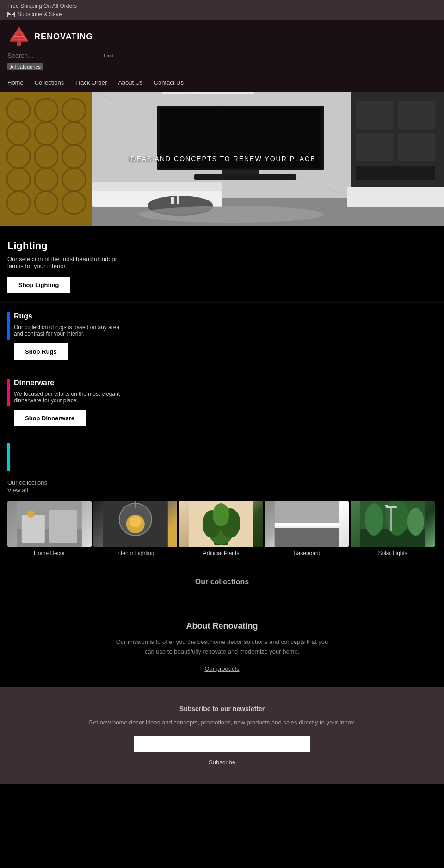 This screenshot has width=444, height=868. Describe the element at coordinates (222, 264) in the screenshot. I see `lighting-section: Lighting Our selection of the most beaut…` at that location.